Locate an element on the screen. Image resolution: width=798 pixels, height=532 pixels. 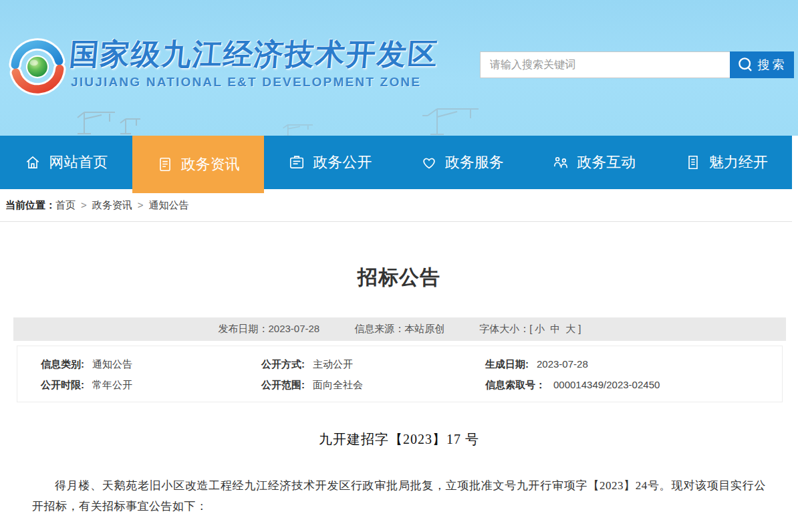
info-value: 通知公告 is located at coordinates (112, 364).